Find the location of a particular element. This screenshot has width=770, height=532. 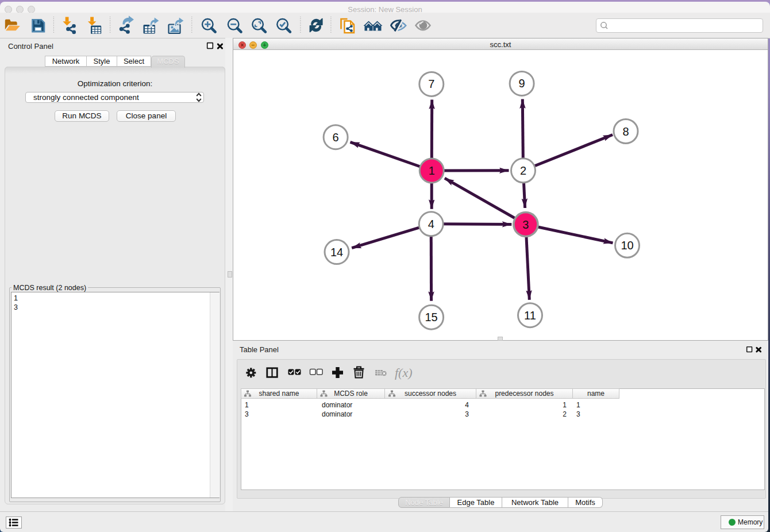

svg-text: 9 is located at coordinates (522, 83).